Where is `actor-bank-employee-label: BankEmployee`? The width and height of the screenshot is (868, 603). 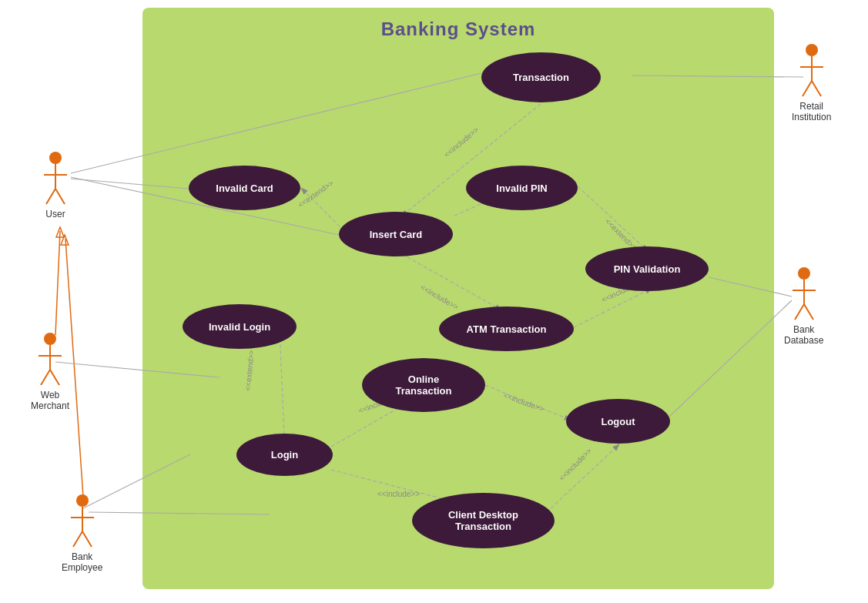 actor-bank-employee-label: BankEmployee is located at coordinates (82, 562).